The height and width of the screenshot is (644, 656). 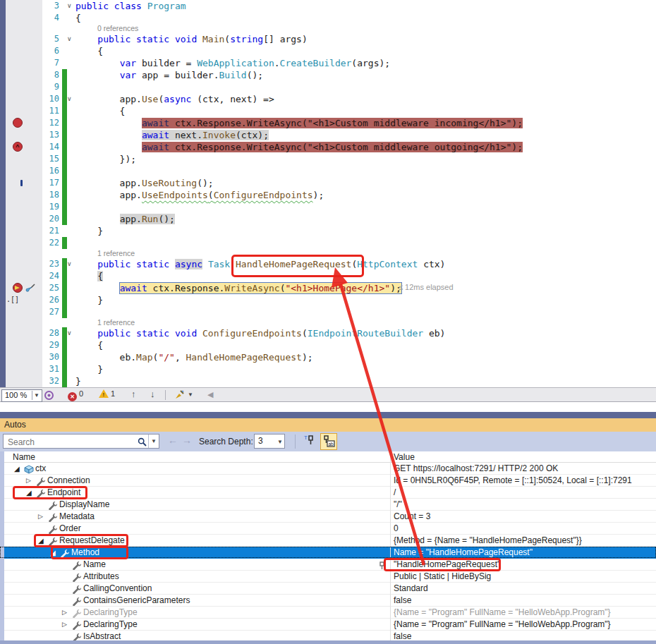 I want to click on code-line-32: 32}, so click(x=328, y=381).